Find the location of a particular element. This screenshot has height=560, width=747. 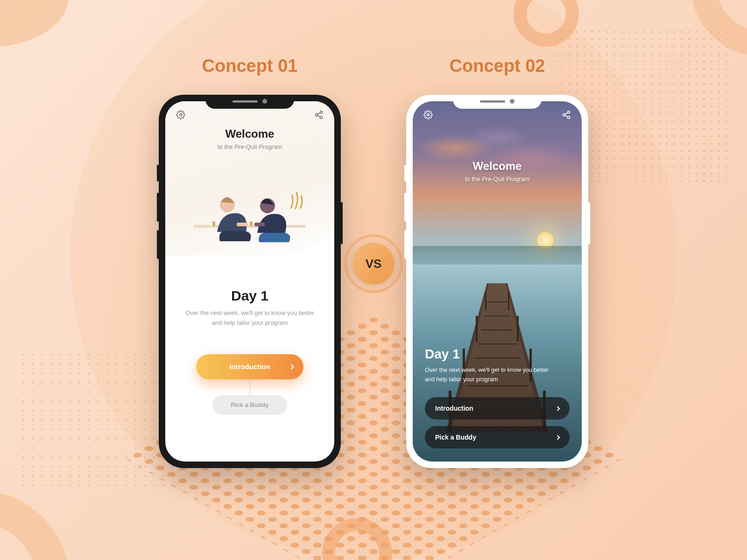

connector-line is located at coordinates (250, 387).